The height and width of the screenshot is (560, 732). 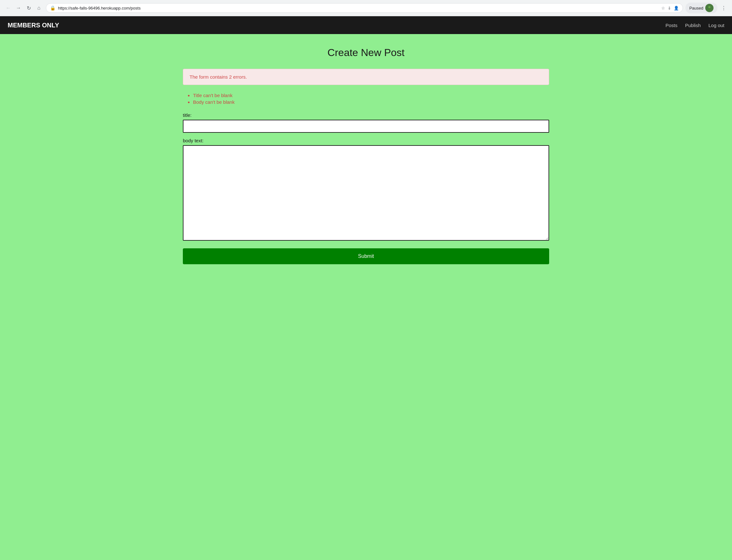 I want to click on nav-publish-link: Publish, so click(x=693, y=25).